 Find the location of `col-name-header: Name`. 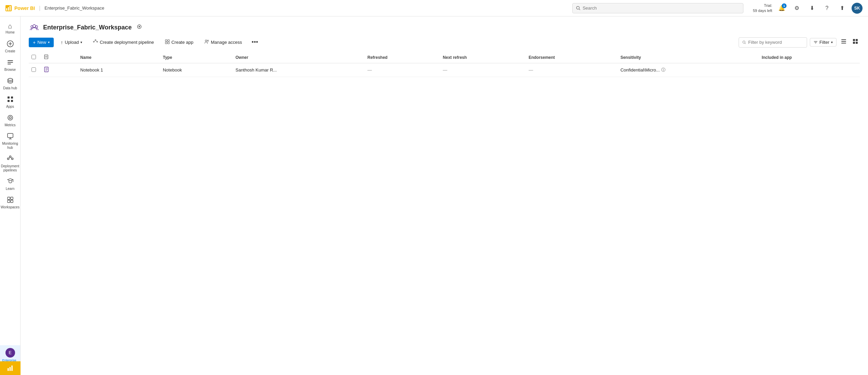

col-name-header: Name is located at coordinates (118, 57).